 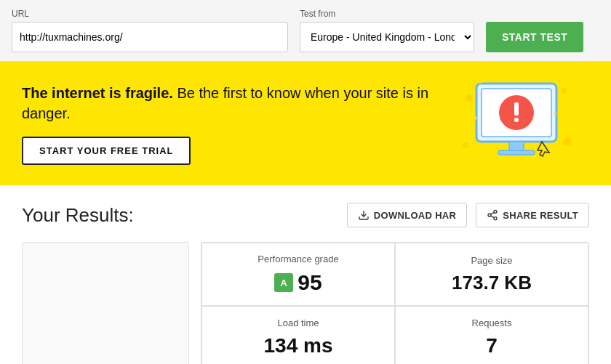 What do you see at coordinates (364, 215) in the screenshot?
I see `download-icon` at bounding box center [364, 215].